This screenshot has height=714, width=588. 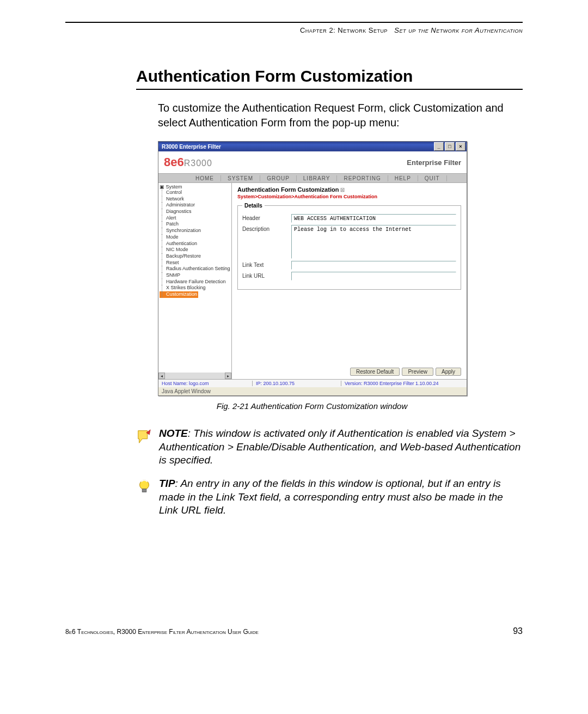 What do you see at coordinates (174, 162) in the screenshot?
I see `logo-left: 8e6` at bounding box center [174, 162].